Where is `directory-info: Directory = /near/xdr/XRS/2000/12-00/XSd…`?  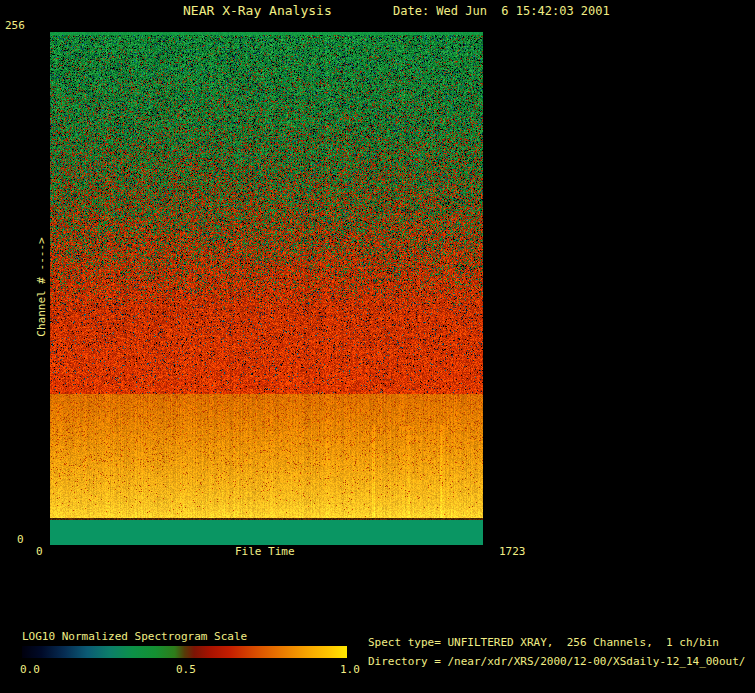
directory-info: Directory = /near/xdr/XRS/2000/12-00/XSd… is located at coordinates (557, 662).